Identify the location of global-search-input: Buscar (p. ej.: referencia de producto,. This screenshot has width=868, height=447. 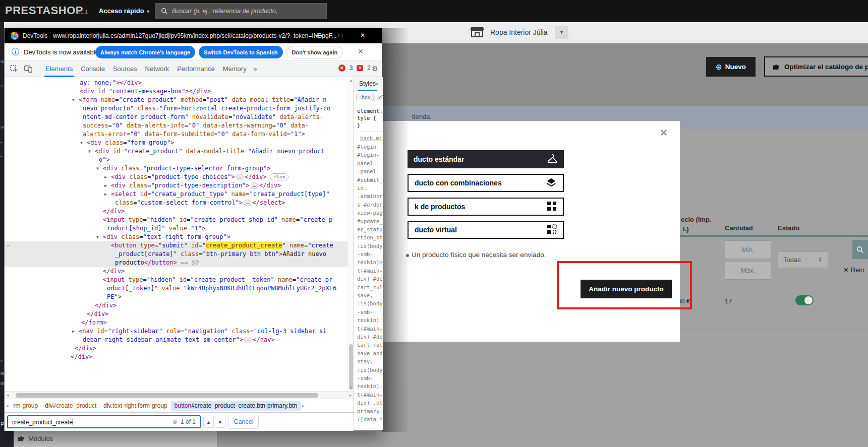
(241, 11).